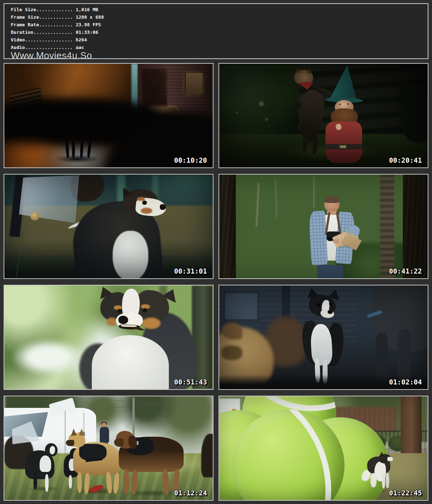  What do you see at coordinates (104, 435) in the screenshot?
I see `officer-uniform` at bounding box center [104, 435].